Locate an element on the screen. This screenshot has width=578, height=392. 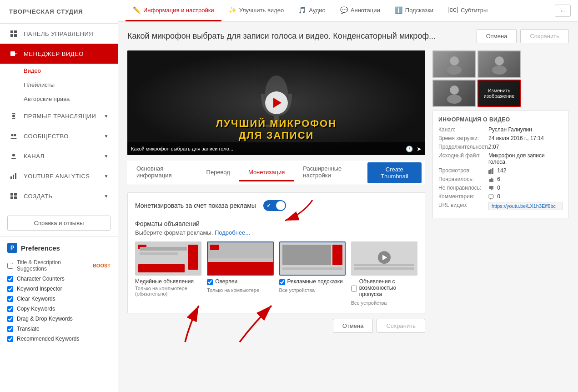
video-player: ЛУЧШИЙ МИКРОФОН ДЛЯ ЗАПИСИ Какой микрофо… is located at coordinates (276, 103).